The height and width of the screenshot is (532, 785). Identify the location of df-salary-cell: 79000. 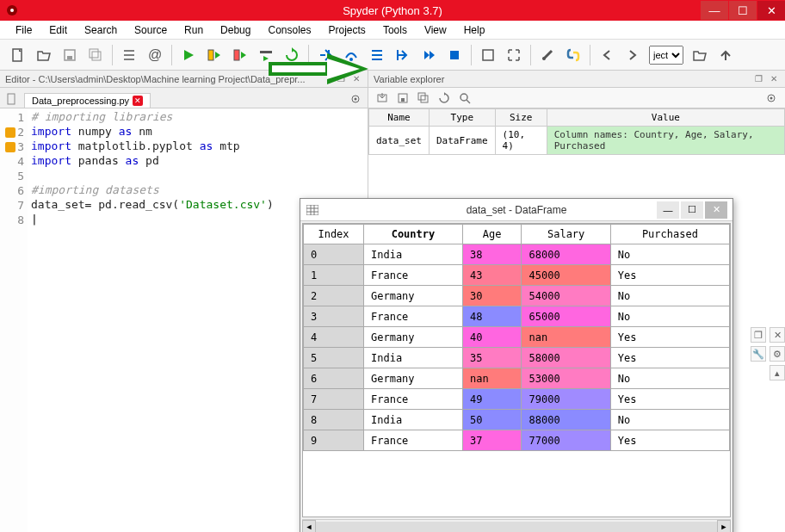
(566, 399).